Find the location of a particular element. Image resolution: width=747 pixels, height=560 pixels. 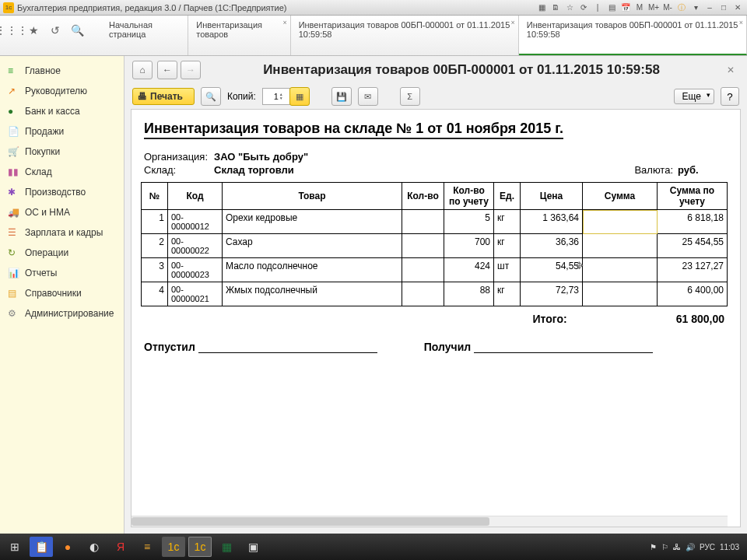

cell-sum_acc: 6 400,00 is located at coordinates (693, 294).